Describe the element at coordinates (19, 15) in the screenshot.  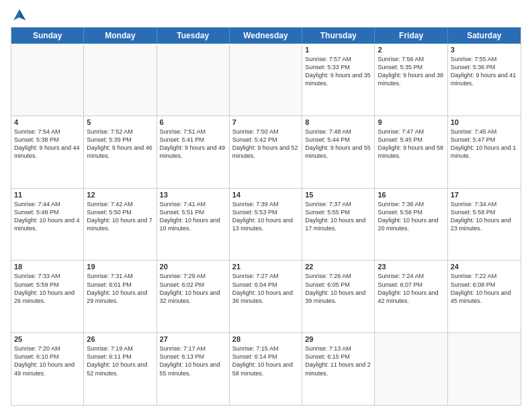
I see `logo-icon` at that location.